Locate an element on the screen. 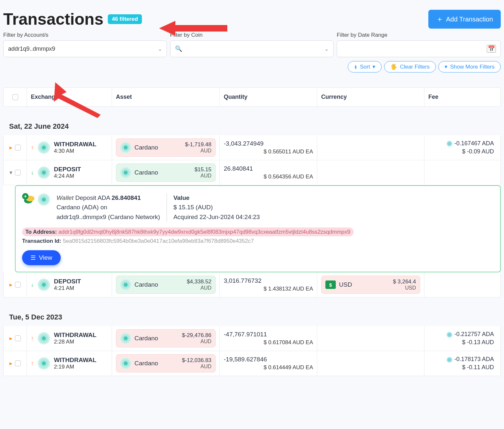 Image resolution: width=504 pixels, height=429 pixels. transaction-time: 4:24 AM is located at coordinates (68, 176).